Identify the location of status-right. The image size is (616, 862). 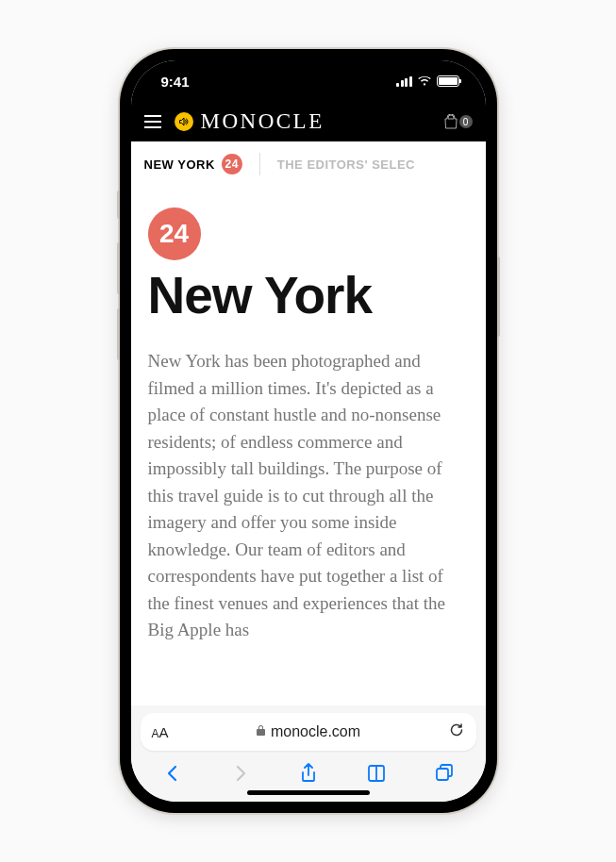
(428, 81).